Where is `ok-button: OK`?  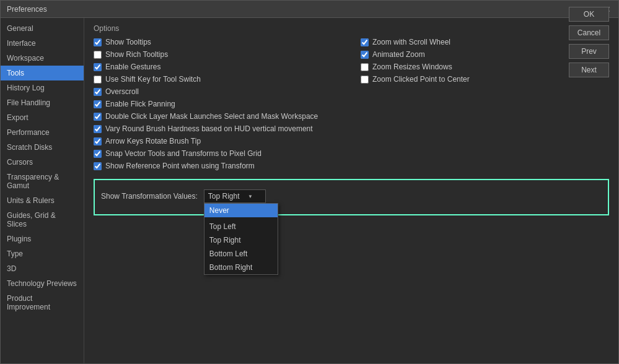
ok-button: OK is located at coordinates (589, 20).